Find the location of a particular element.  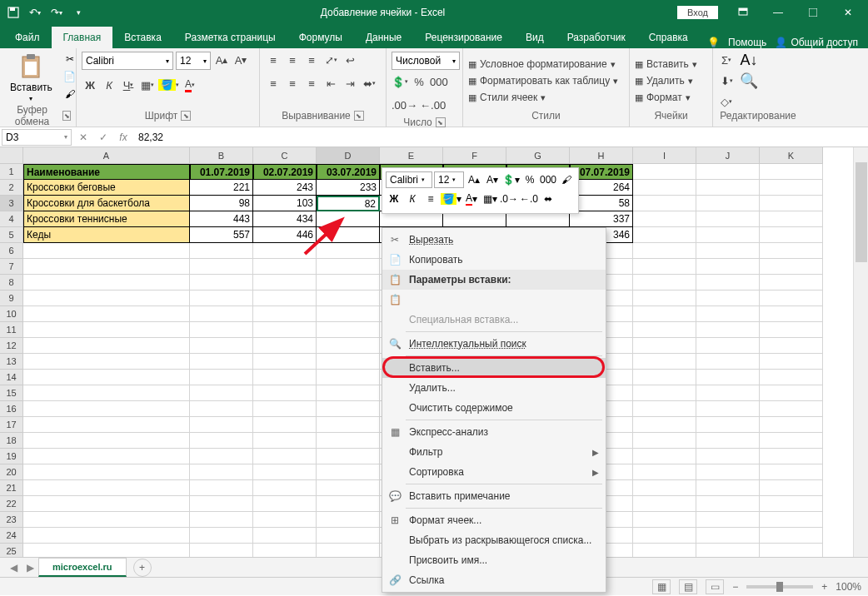

tab-file: Файл is located at coordinates (27, 37).